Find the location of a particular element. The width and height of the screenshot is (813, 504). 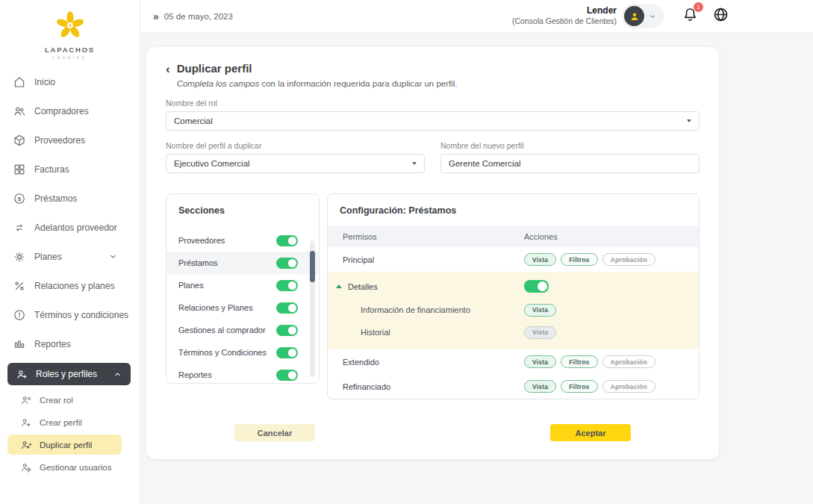

section-label: Gestiones al comprador is located at coordinates (222, 330).